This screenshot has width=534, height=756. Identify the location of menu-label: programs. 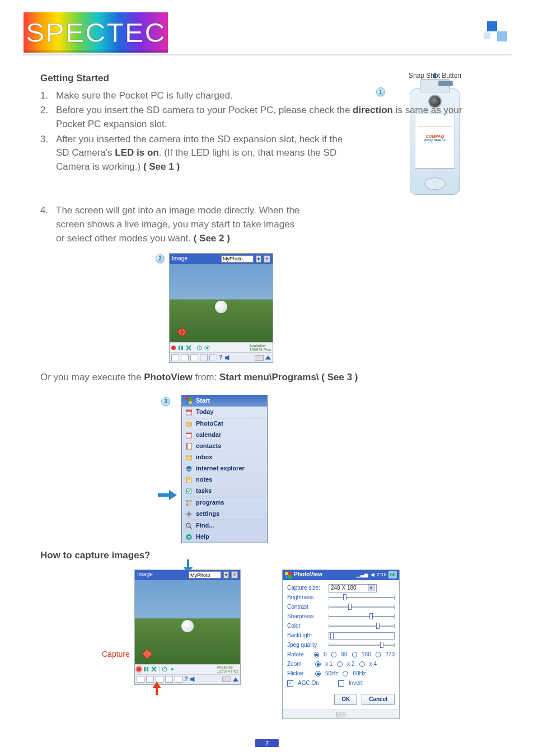
(210, 503).